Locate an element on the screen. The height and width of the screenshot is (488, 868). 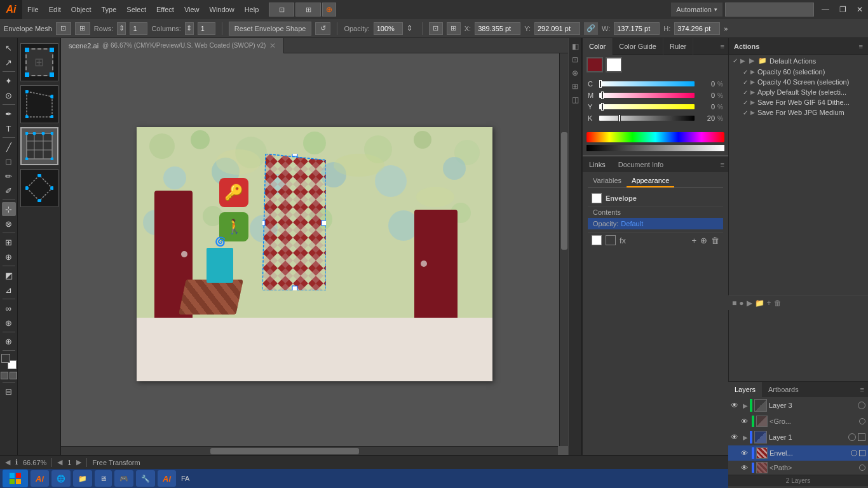
transform-panel-icon: ⊕ is located at coordinates (575, 73).